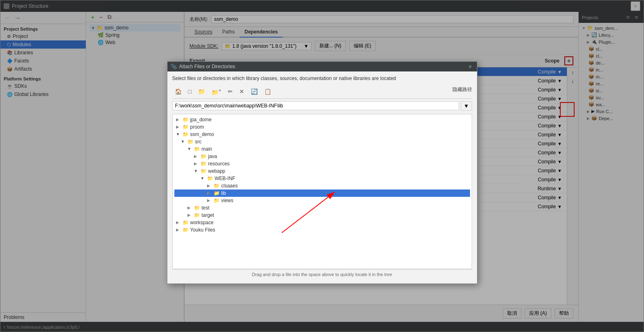  What do you see at coordinates (322, 120) in the screenshot?
I see `dtree-item-jpa-dome: ▶ 📁 jpa_dome` at bounding box center [322, 120].